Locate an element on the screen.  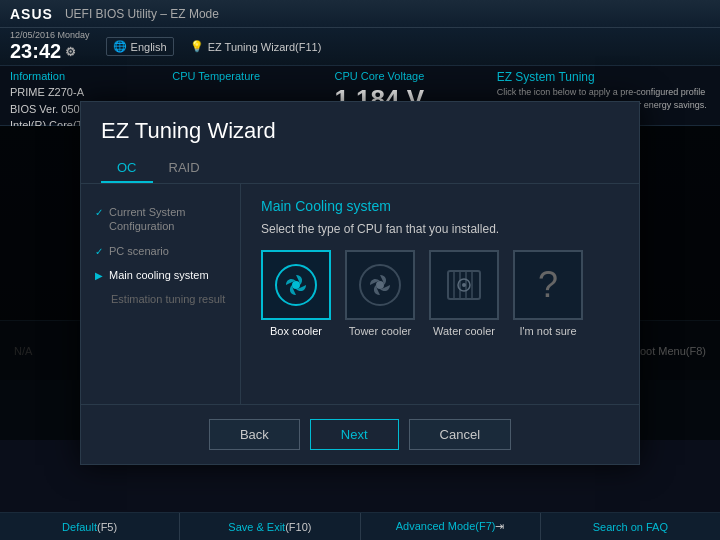
fan-options: Box cooler is located at coordinates (440, 294).